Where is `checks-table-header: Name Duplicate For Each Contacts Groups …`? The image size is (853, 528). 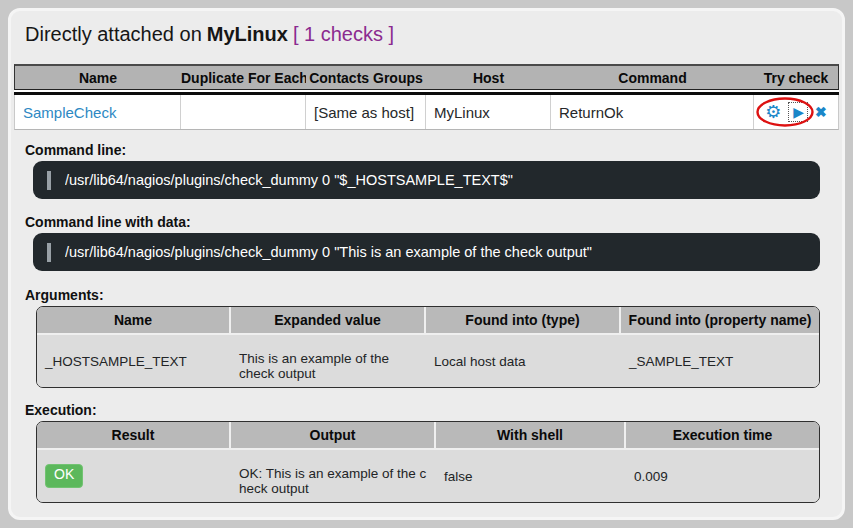
checks-table-header: Name Duplicate For Each Contacts Groups … is located at coordinates (426, 77).